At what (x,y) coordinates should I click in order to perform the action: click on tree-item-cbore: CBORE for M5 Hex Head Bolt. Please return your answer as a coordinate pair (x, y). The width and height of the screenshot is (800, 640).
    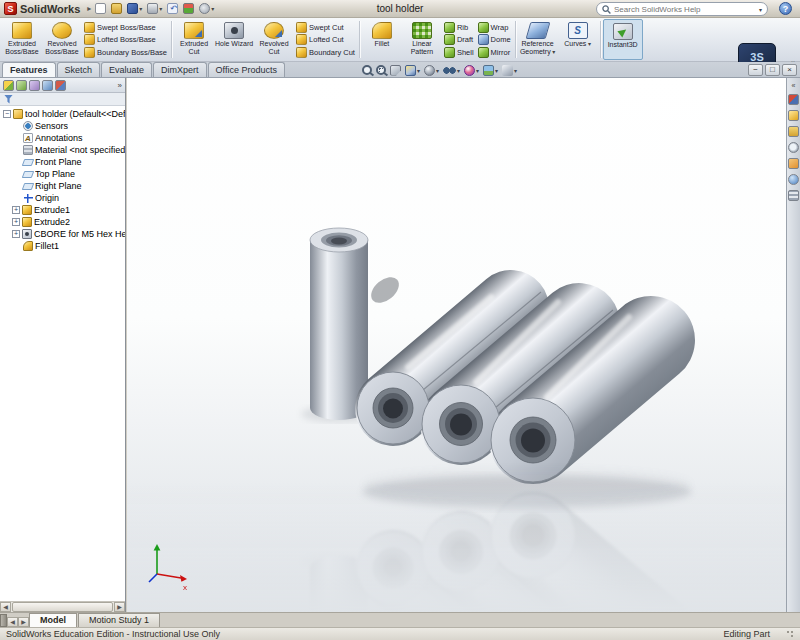
    Looking at the image, I should click on (62, 234).